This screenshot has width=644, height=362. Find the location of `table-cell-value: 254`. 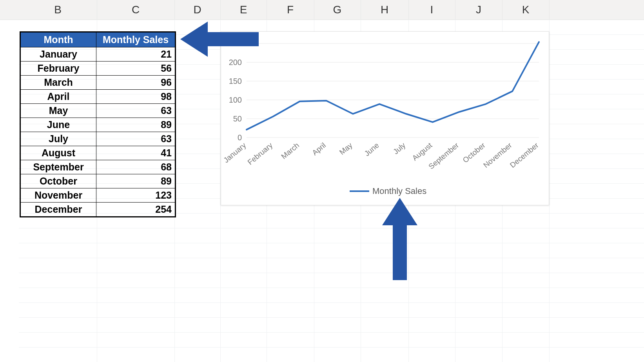

table-cell-value: 254 is located at coordinates (136, 210).